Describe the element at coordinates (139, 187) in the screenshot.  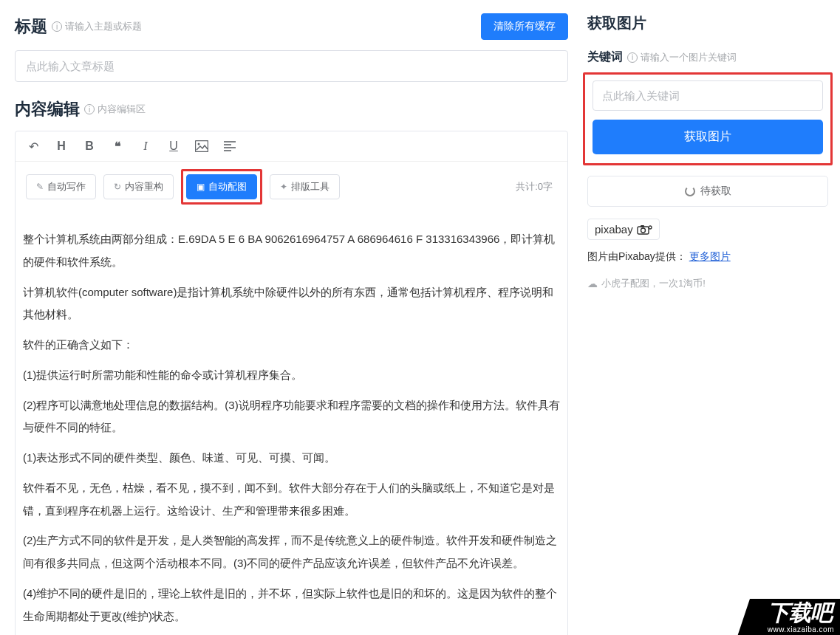
I see `restructure-button: ↻ 内容重构` at that location.